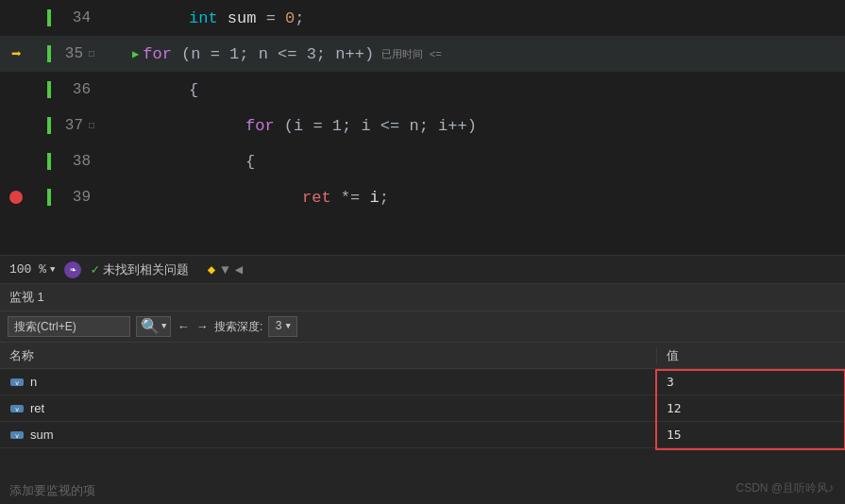 Image resolution: width=845 pixels, height=504 pixels. I want to click on depth-value-dropdown: 3 ▼, so click(283, 327).